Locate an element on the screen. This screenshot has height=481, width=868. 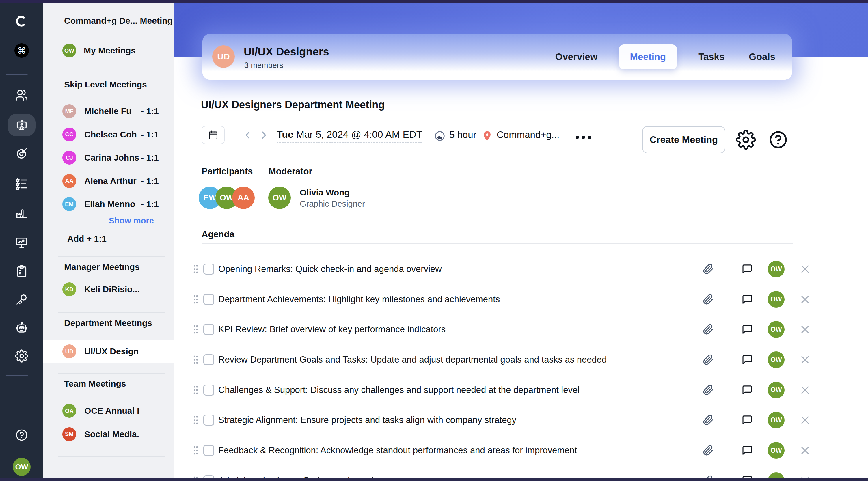
sidebar-meeting-item: KD Keli DiRisio... is located at coordinates (109, 290).